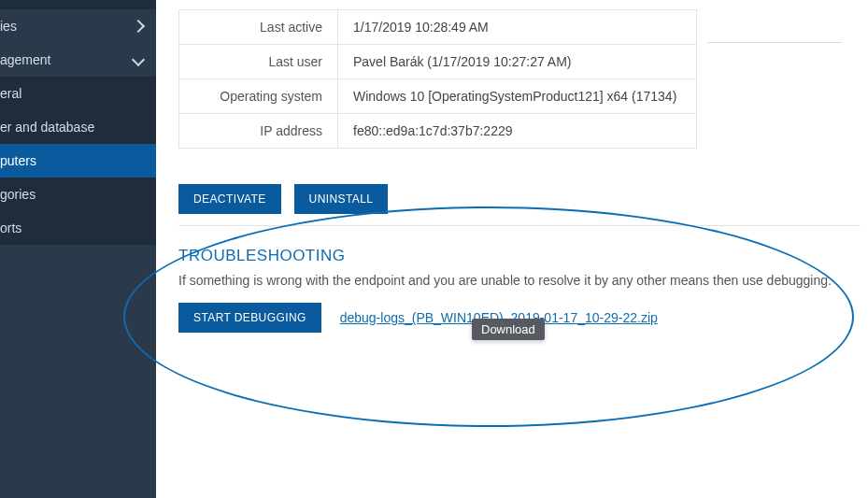 This screenshot has height=498, width=868. What do you see at coordinates (138, 60) in the screenshot?
I see `chevron-down-icon` at bounding box center [138, 60].